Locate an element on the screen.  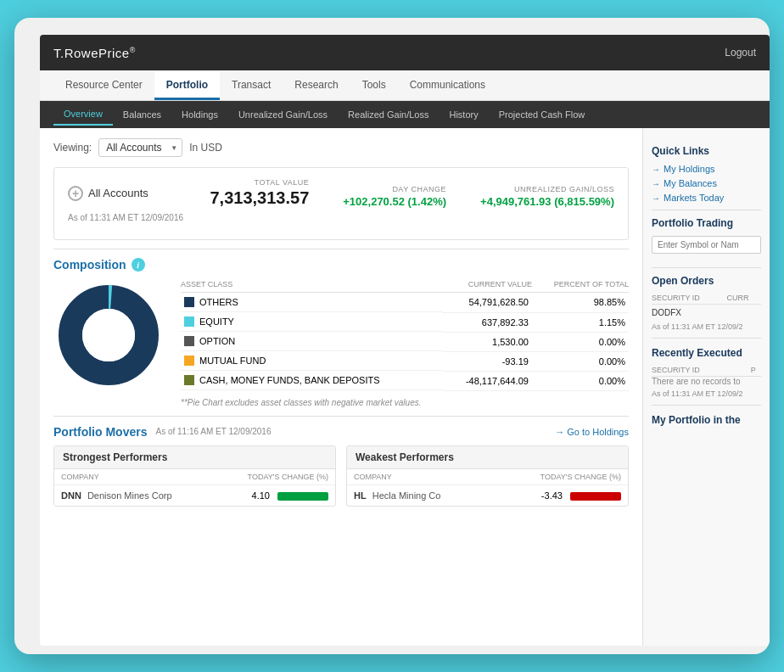
table-row: OTHERS 54,791,628.50 98.85% is located at coordinates (405, 303).